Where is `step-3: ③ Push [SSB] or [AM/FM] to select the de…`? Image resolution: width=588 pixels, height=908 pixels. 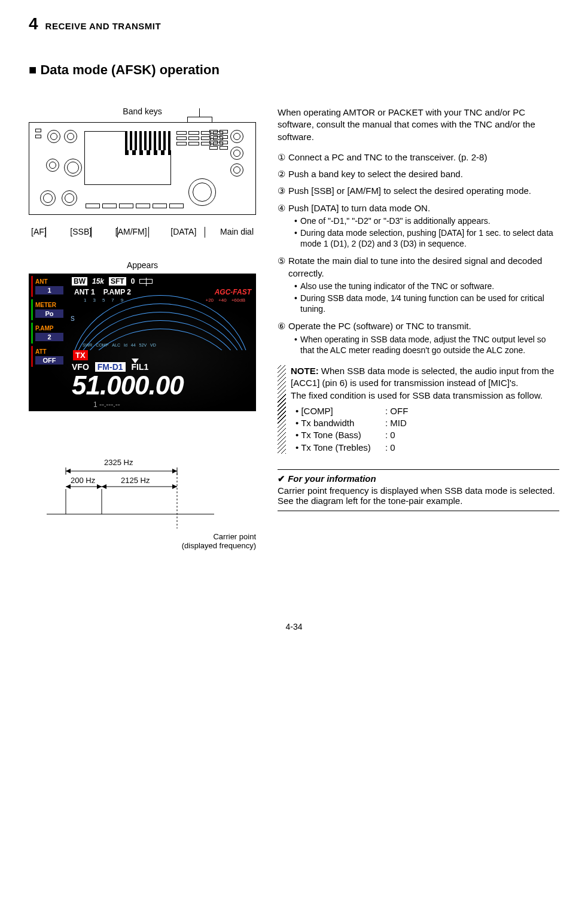
step-3: ③ Push [SSB] or [AM/FM] to select the de… is located at coordinates (419, 191).